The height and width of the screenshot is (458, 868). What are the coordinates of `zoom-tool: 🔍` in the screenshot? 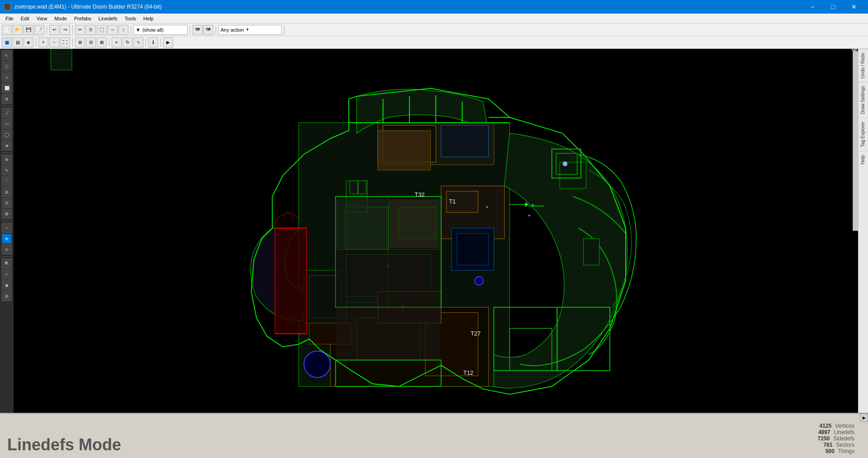 It's located at (7, 264).